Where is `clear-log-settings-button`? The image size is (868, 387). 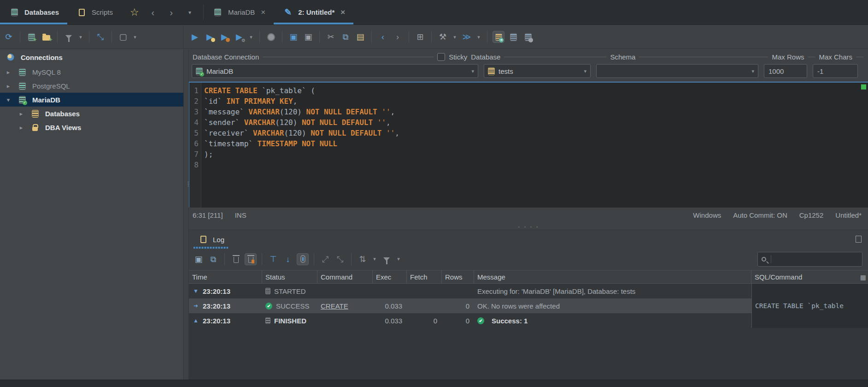
clear-log-settings-button is located at coordinates (251, 259).